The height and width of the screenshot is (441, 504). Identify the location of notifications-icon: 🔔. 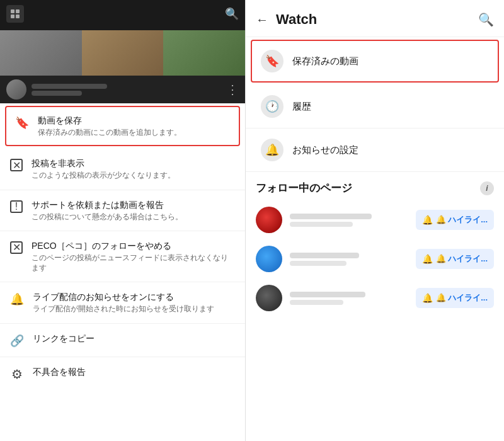
(272, 150).